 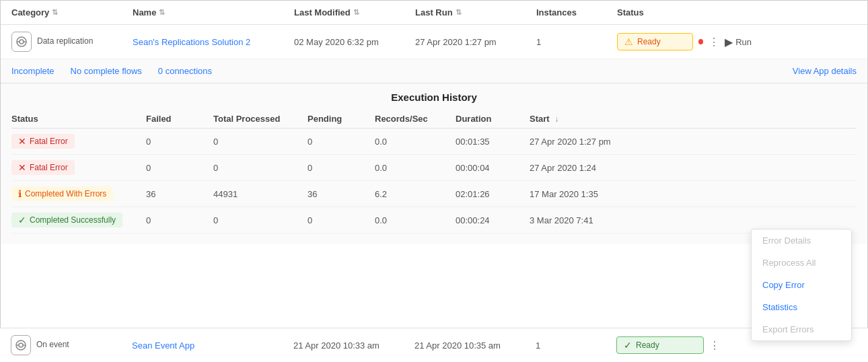 I want to click on row2-lastrun: 21 Apr 2020 10:35 am, so click(x=458, y=346).